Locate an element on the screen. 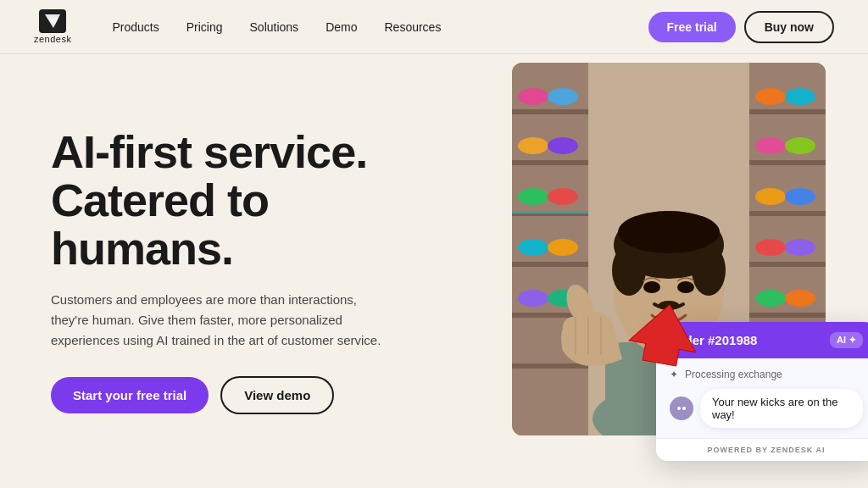 Image resolution: width=868 pixels, height=488 pixels. logo-icon is located at coordinates (53, 21).